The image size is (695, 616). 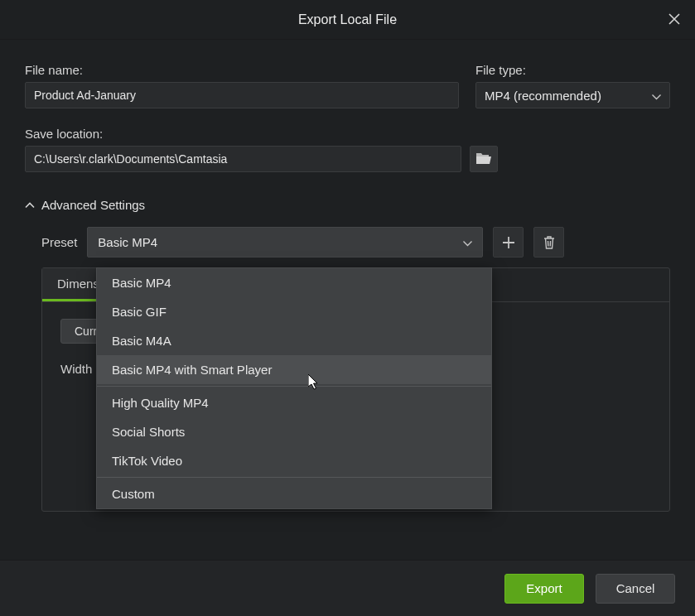 I want to click on save-location-field-group: Save location:, so click(x=244, y=149).